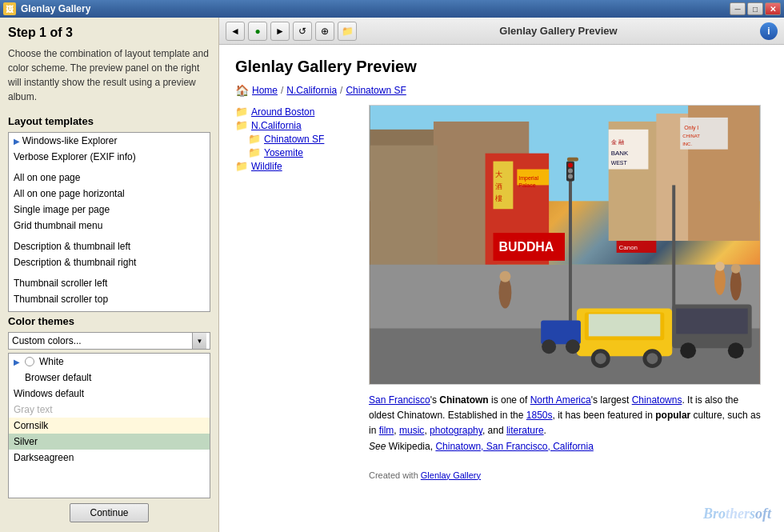  What do you see at coordinates (109, 299) in the screenshot?
I see `layout-item-thumb-scroller-top: Thumbnail scroller top` at bounding box center [109, 299].